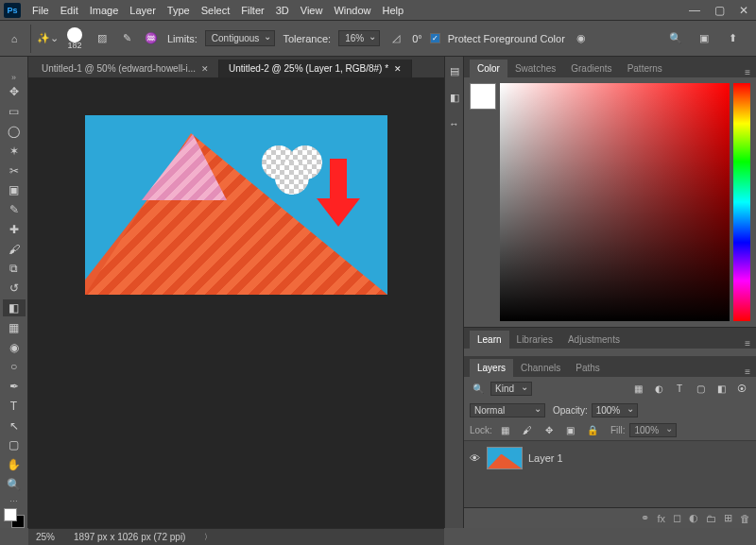 The height and width of the screenshot is (545, 756). Describe the element at coordinates (252, 10) in the screenshot. I see `menu-filter: Filter` at that location.